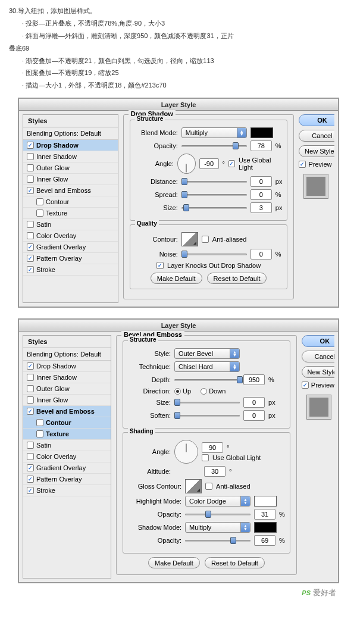 Image resolution: width=357 pixels, height=644 pixels. What do you see at coordinates (218, 514) in the screenshot?
I see `highlight-opacity-slider` at bounding box center [218, 514].